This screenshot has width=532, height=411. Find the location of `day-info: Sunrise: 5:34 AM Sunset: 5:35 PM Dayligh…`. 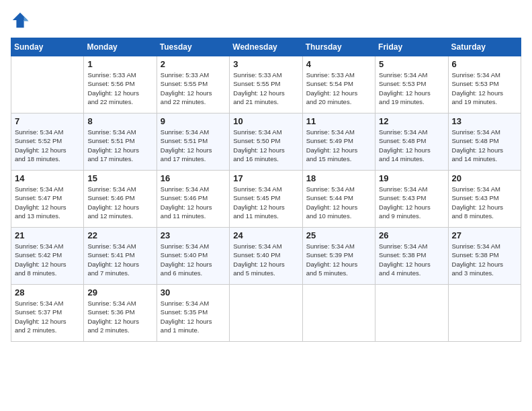

day-info: Sunrise: 5:34 AM Sunset: 5:35 PM Dayligh… is located at coordinates (193, 317).